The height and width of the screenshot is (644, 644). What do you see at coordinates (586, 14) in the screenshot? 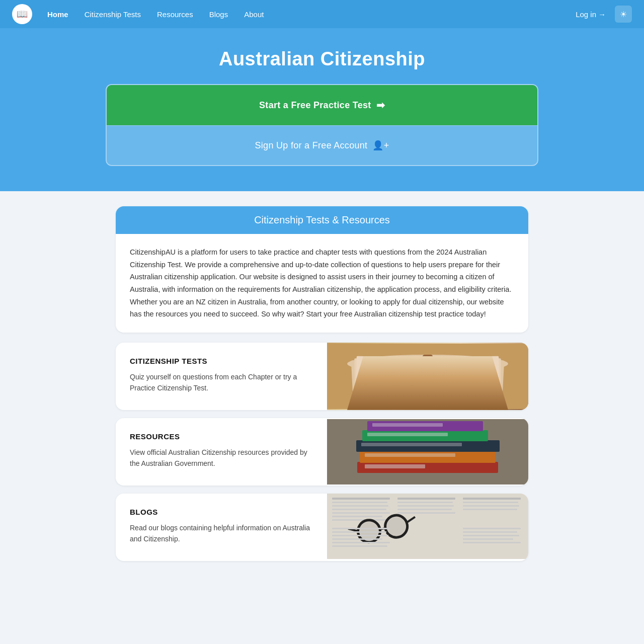
I see `login-label: Log in` at bounding box center [586, 14].